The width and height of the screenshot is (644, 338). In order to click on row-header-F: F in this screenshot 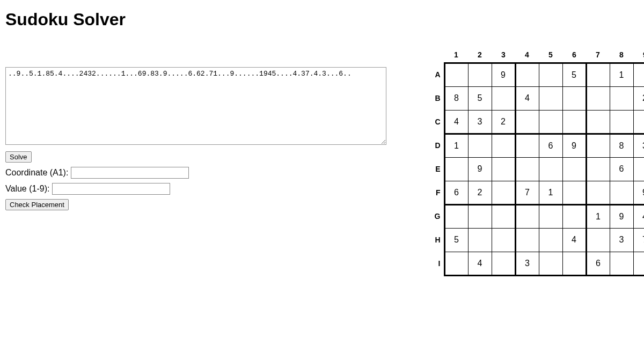, I will do `click(438, 193)`.